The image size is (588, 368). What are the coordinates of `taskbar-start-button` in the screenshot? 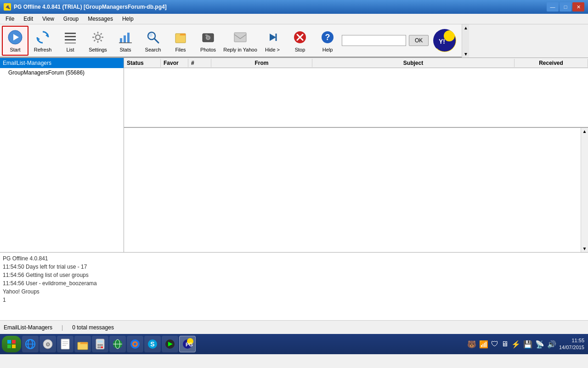 It's located at (11, 344).